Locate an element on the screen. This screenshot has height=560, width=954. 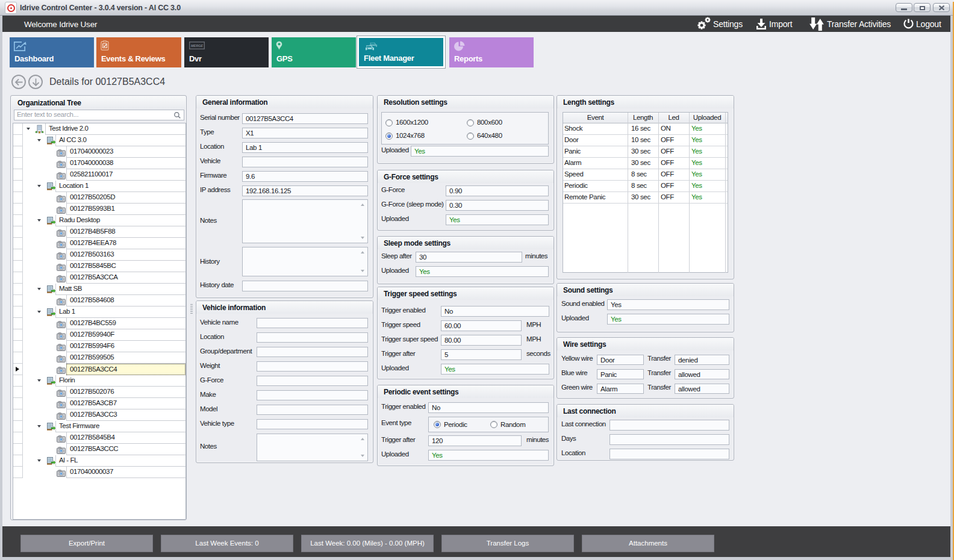
svg-text: MERGE is located at coordinates (198, 46).